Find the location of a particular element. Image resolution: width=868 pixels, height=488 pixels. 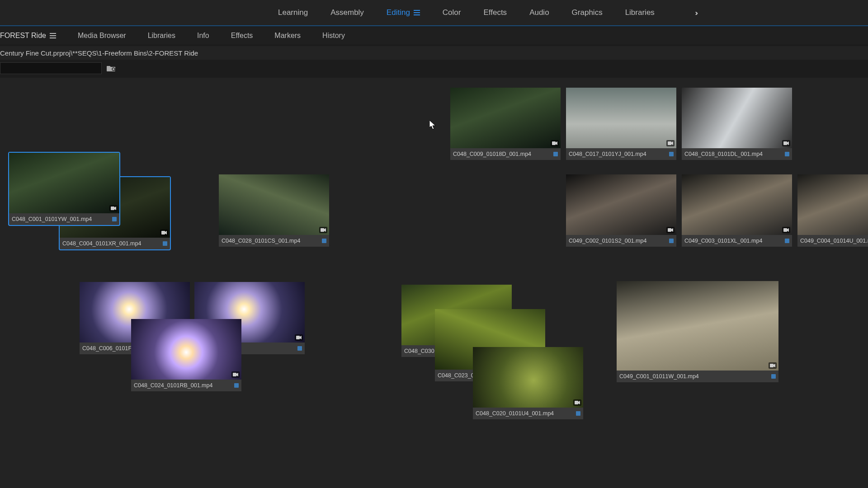

search-row is located at coordinates (58, 68).